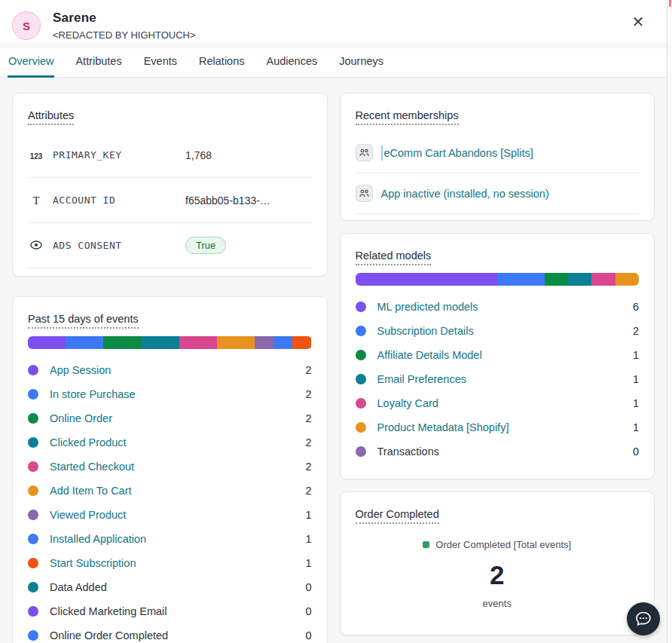 The height and width of the screenshot is (643, 672). What do you see at coordinates (170, 394) in the screenshot?
I see `event-list-item: In store Purchase 2` at bounding box center [170, 394].